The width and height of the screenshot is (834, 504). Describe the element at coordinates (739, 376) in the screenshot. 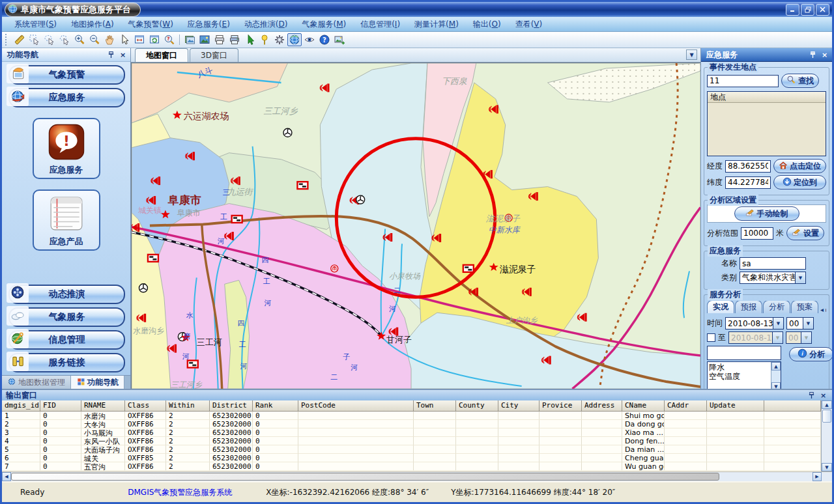

I see `list-item: 空气温度` at that location.